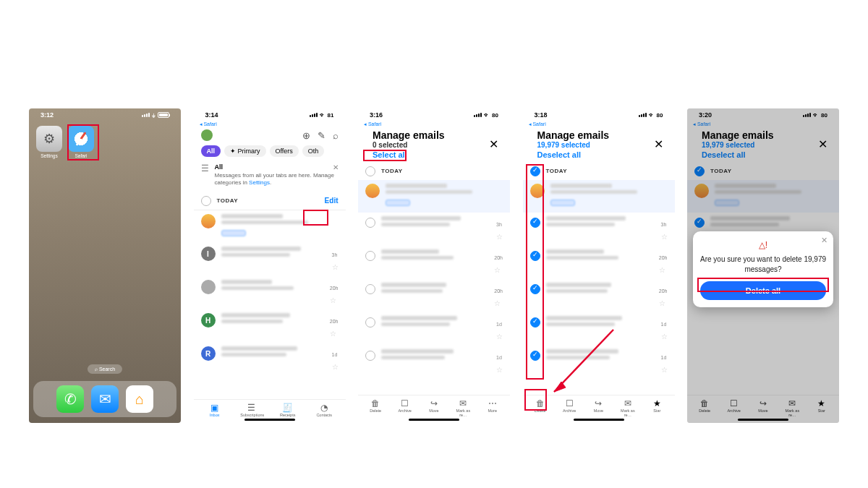 This screenshot has width=868, height=488. I want to click on bottom-toolbar: 🗑Delete ☐Archive ↪Move ✉︎Mark as re… ⋯Mo…, so click(434, 406).